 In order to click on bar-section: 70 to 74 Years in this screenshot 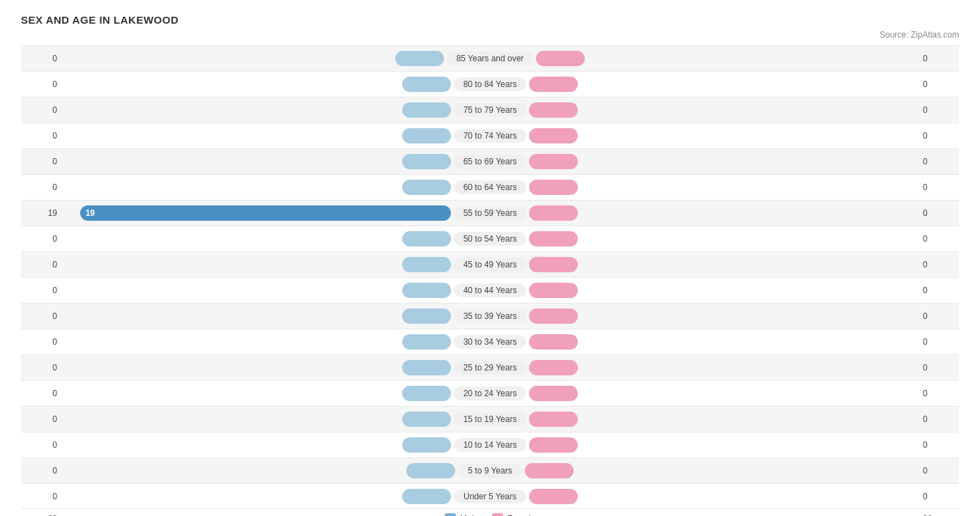, I will do `click(490, 136)`.